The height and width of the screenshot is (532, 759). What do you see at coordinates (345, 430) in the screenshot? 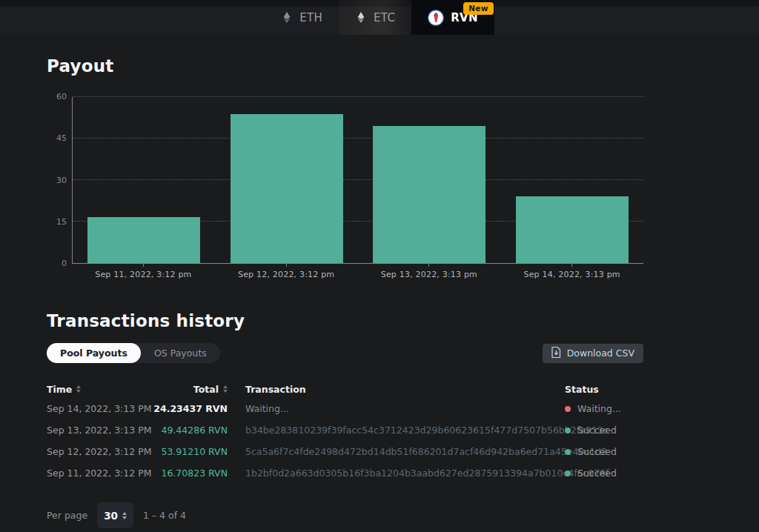
I see `table-row: Sep 13, 2022, 3:13 PM49.44286 RVNb34be28…` at bounding box center [345, 430].